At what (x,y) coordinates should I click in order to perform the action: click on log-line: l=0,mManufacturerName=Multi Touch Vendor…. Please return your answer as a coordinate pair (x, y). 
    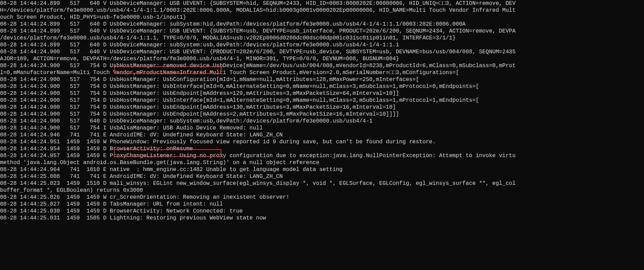
    Looking at the image, I should click on (322, 73).